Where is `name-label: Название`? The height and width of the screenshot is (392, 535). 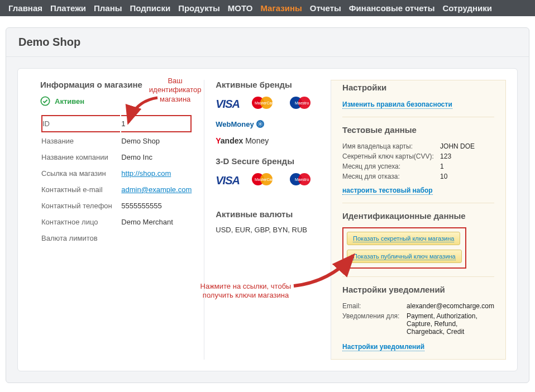 name-label: Название is located at coordinates (80, 141).